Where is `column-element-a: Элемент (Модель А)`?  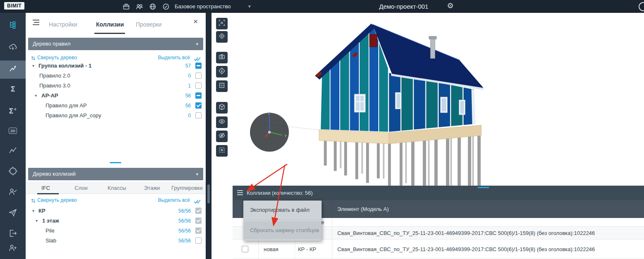
column-element-a: Элемент (Модель А) is located at coordinates (363, 209).